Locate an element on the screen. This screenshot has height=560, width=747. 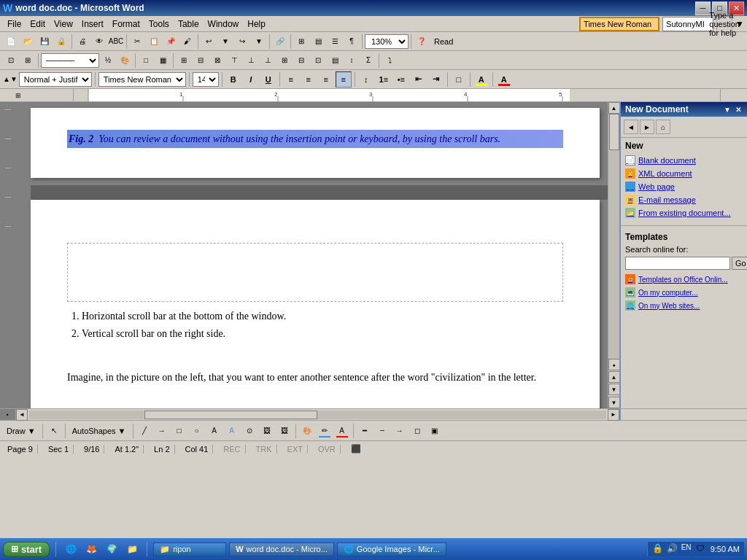
shadow-btn: ◻ is located at coordinates (417, 431).